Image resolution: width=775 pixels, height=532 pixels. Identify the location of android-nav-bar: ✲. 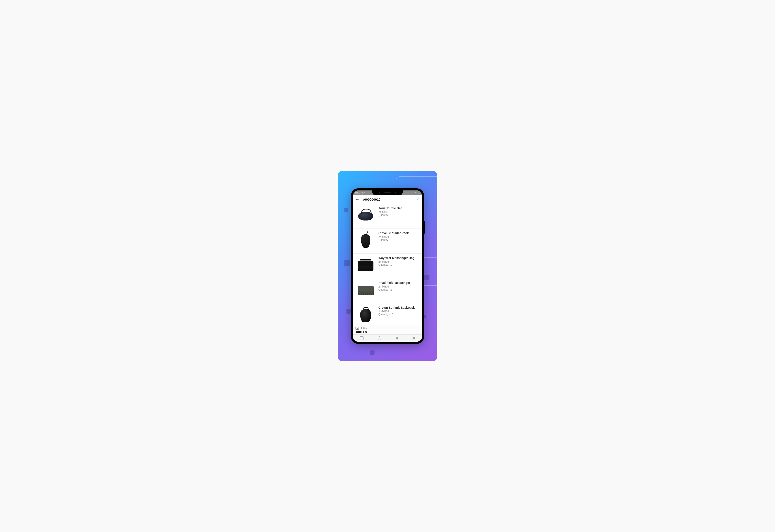
(388, 338).